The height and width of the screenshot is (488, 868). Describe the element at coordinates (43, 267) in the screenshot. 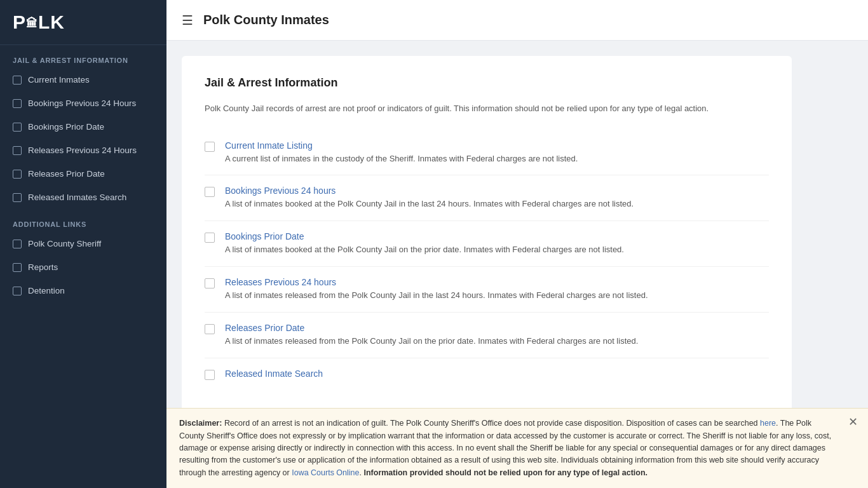

I see `sidebar-item-label-reports: Reports` at that location.